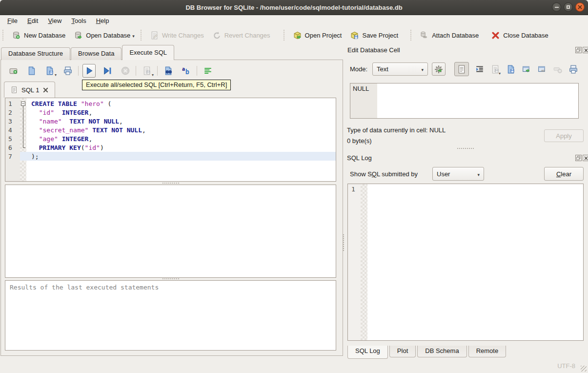  What do you see at coordinates (480, 69) in the screenshot?
I see `word-wrap-button` at bounding box center [480, 69].